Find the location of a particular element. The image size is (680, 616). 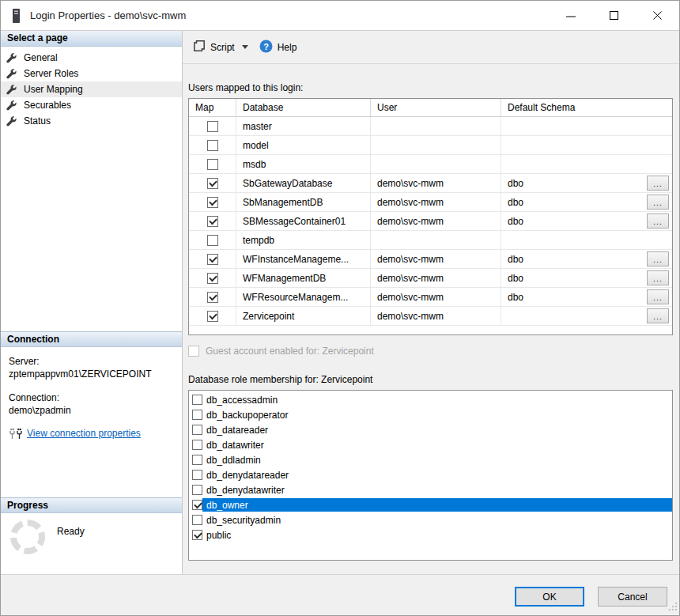

default-schema-cell: ... is located at coordinates (587, 316).